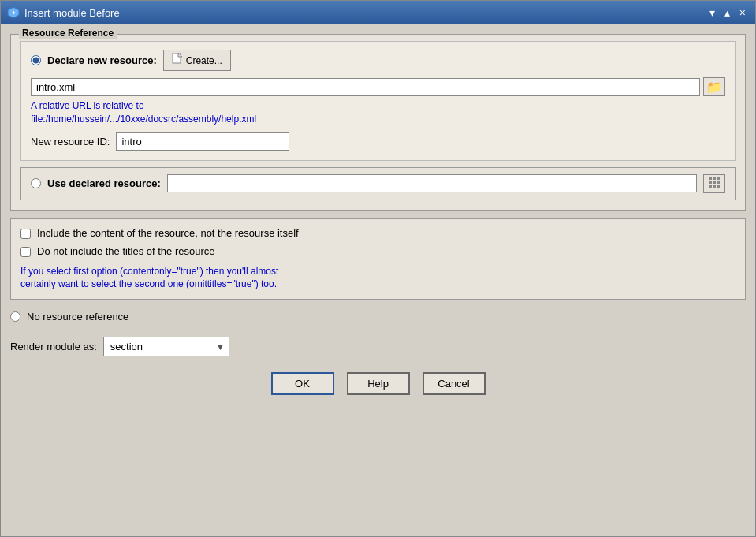 The width and height of the screenshot is (756, 537). I want to click on render-select-wrapper: section topic appendix chapter ▼, so click(166, 347).